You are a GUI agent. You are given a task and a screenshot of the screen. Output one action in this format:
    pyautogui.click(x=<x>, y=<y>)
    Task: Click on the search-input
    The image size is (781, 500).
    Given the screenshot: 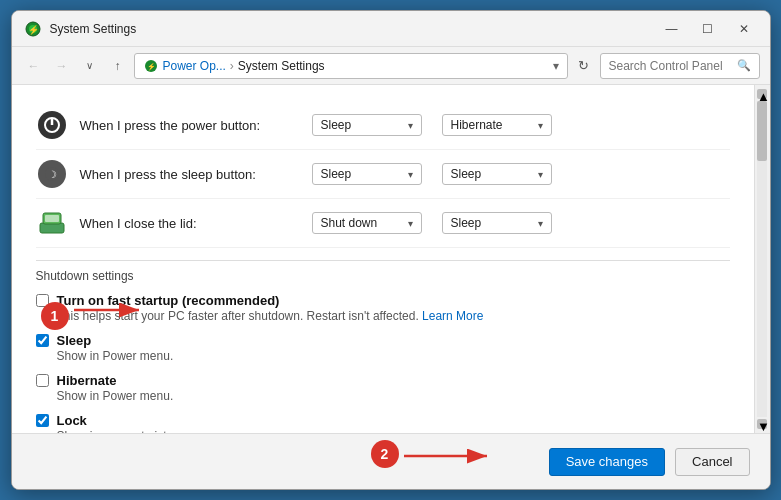 What is the action you would take?
    pyautogui.click(x=671, y=66)
    